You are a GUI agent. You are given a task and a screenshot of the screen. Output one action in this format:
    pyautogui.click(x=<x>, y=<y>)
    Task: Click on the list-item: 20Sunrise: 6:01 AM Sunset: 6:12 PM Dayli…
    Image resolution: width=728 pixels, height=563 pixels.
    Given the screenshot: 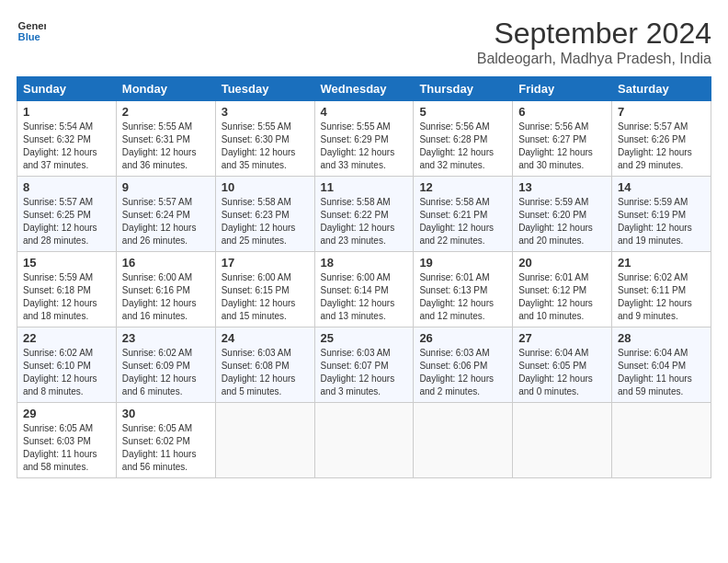 What is the action you would take?
    pyautogui.click(x=563, y=290)
    